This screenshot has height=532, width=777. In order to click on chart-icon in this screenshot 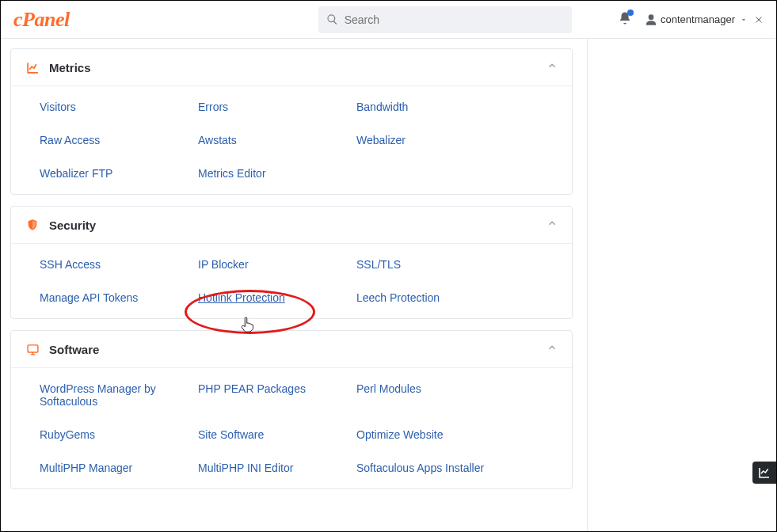, I will do `click(764, 473)`.